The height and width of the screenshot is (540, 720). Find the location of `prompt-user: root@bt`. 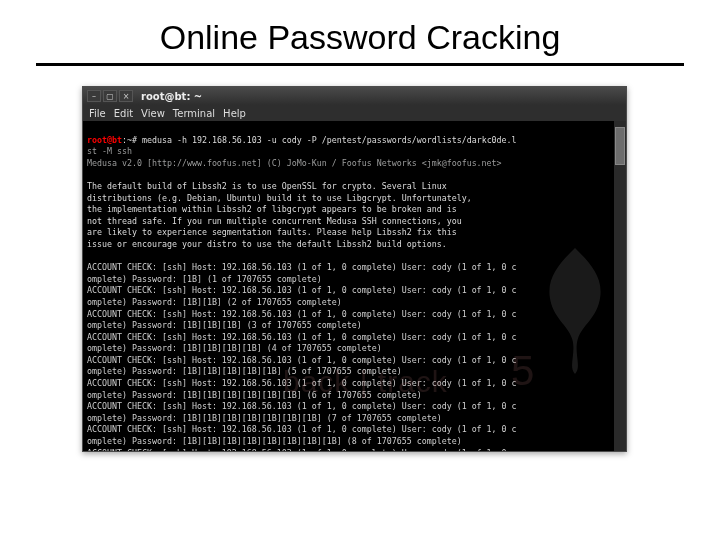

prompt-user: root@bt is located at coordinates (104, 140).